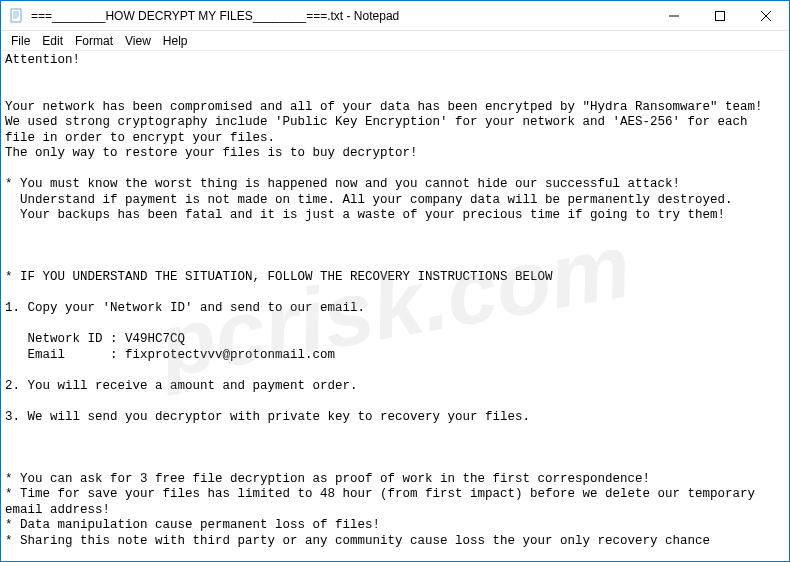 The height and width of the screenshot is (562, 790). What do you see at coordinates (17, 16) in the screenshot?
I see `notepad-icon` at bounding box center [17, 16].